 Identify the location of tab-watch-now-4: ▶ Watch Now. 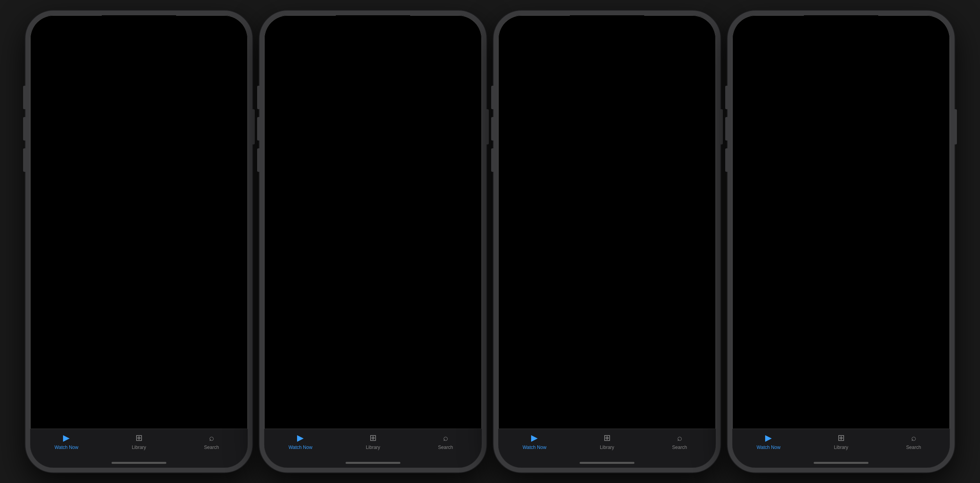
(769, 442).